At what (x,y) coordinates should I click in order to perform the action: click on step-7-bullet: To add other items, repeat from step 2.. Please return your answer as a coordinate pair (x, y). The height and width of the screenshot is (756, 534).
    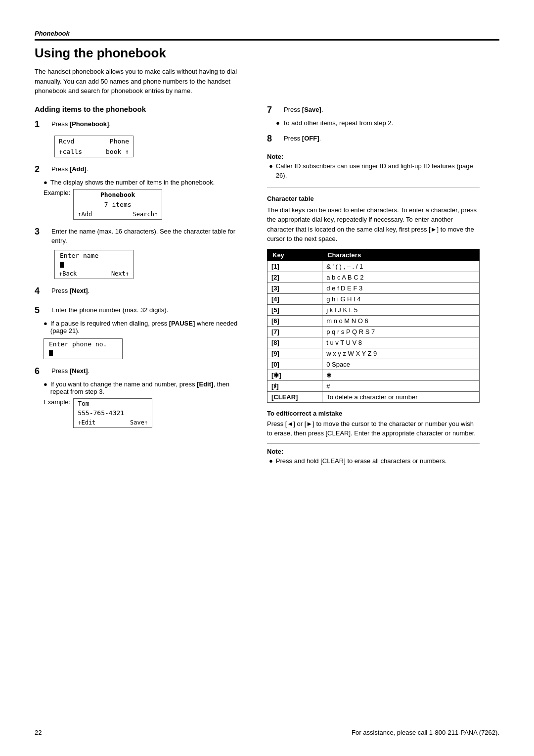
    Looking at the image, I should click on (338, 123).